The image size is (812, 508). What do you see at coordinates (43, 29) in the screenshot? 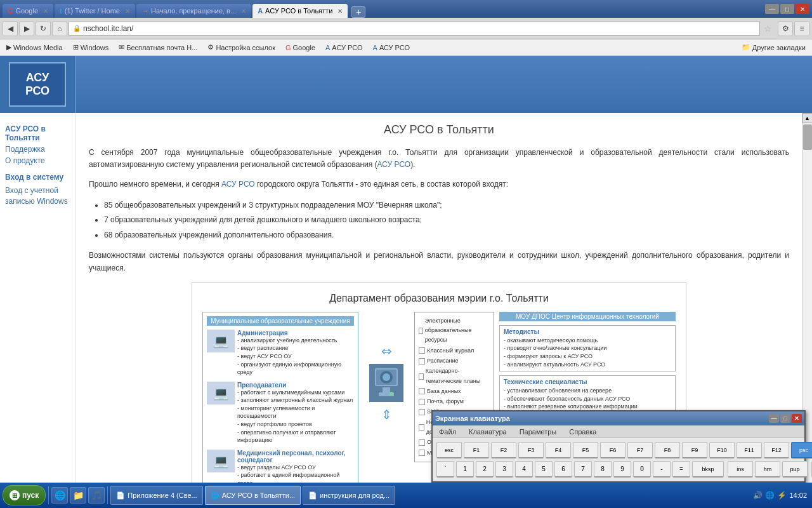
I see `reload-button: ↻` at bounding box center [43, 29].